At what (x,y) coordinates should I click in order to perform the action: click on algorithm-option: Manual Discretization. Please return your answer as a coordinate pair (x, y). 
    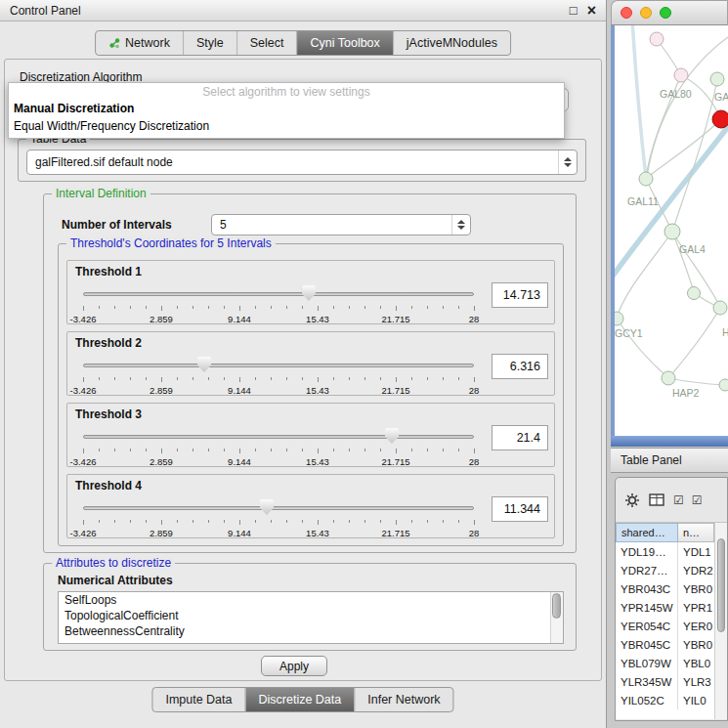
    Looking at the image, I should click on (286, 108).